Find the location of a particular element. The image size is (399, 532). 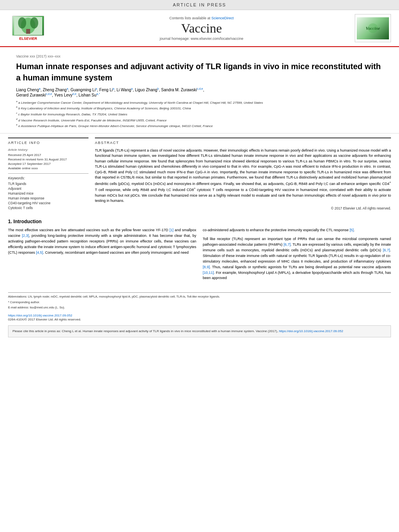

email-note: E-mail address: lsu@med.unc.edu (L. Su). is located at coordinates (200, 307).